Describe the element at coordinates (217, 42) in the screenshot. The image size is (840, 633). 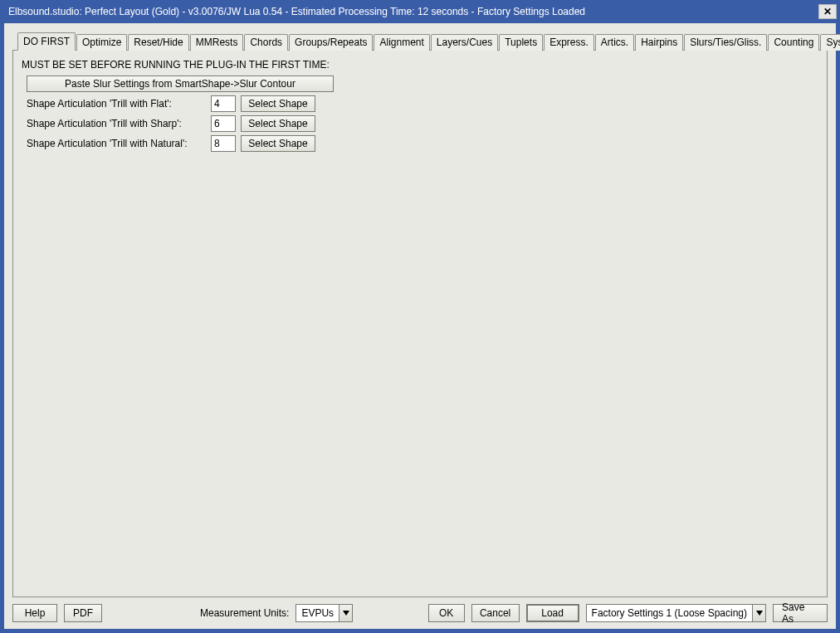
I see `tab-mmrests: MMRests` at that location.